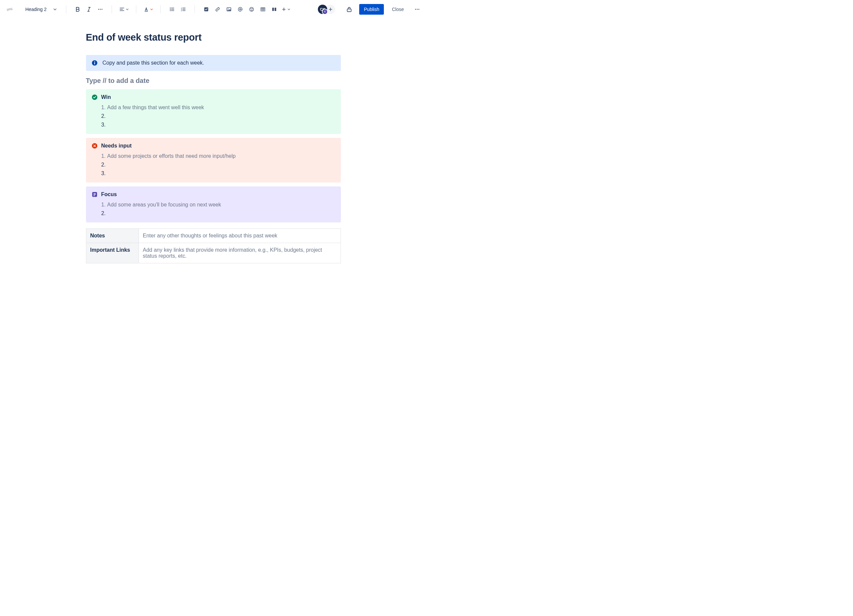  What do you see at coordinates (214, 63) in the screenshot?
I see `info-panel: Copy and paste this section for each wee…` at bounding box center [214, 63].